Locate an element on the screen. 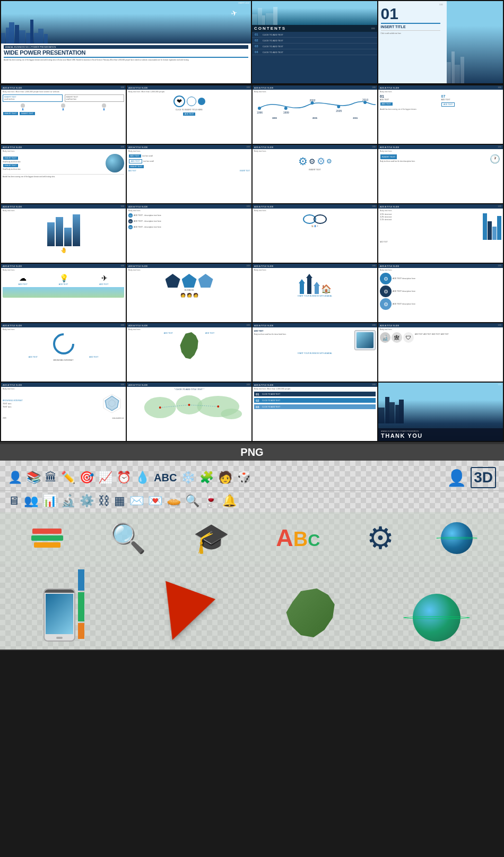  color-bars-item is located at coordinates (81, 605).